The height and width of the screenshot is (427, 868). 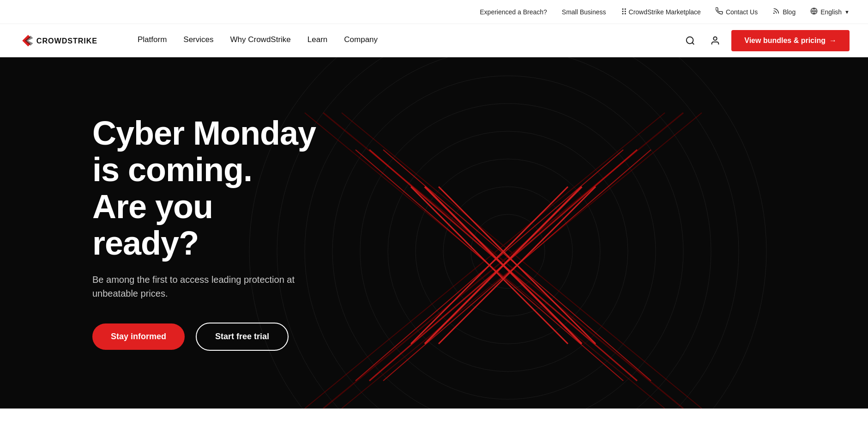 What do you see at coordinates (784, 12) in the screenshot?
I see `blog-link: Blog` at bounding box center [784, 12].